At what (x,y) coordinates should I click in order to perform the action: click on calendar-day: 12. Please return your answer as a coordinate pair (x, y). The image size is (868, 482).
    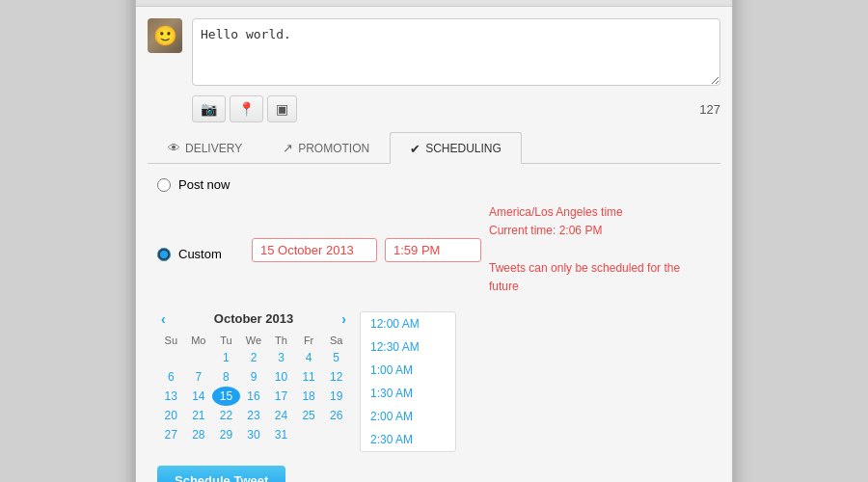
    Looking at the image, I should click on (336, 377).